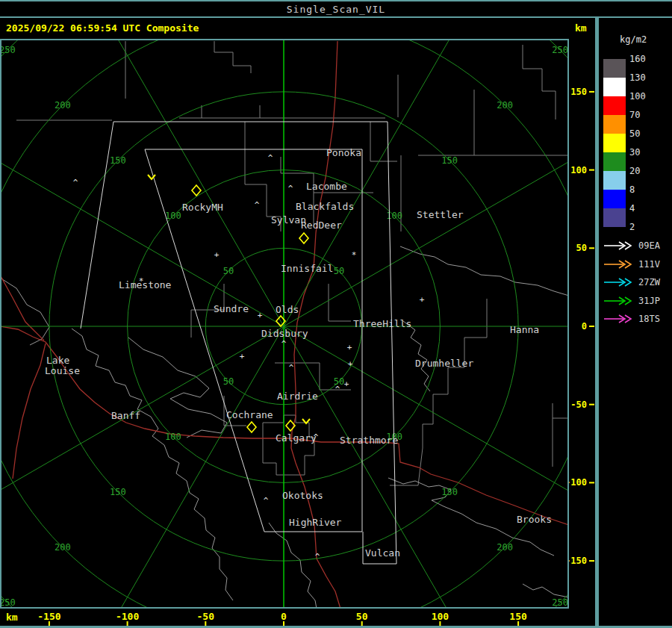  Describe the element at coordinates (143, 222) in the screenshot. I see `azimuth-line` at that location.